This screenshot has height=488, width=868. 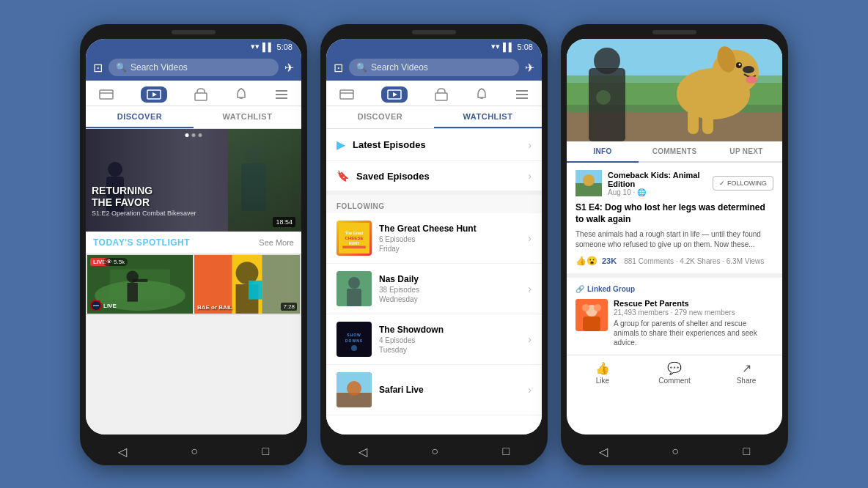 I want to click on safari-chevron: ›, so click(x=529, y=390).